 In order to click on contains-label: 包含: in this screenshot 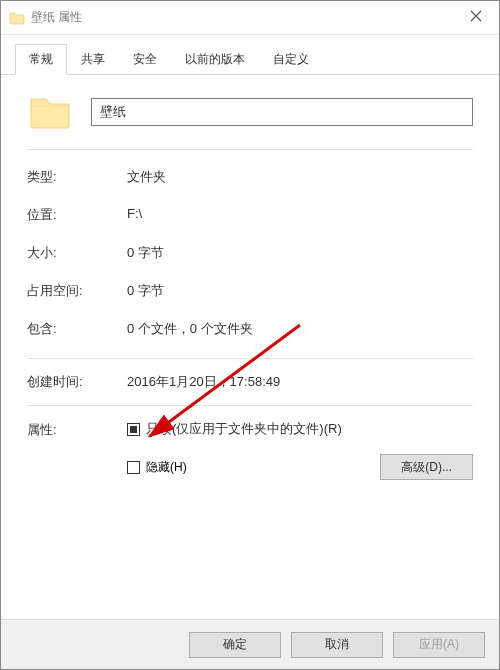, I will do `click(77, 329)`.